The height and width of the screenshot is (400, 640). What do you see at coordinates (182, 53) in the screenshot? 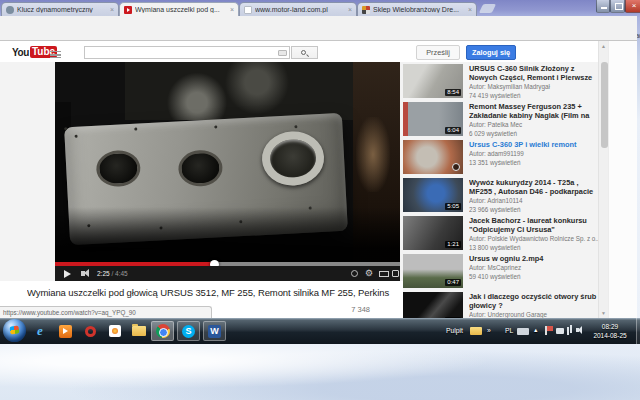
I see `search-input` at bounding box center [182, 53].